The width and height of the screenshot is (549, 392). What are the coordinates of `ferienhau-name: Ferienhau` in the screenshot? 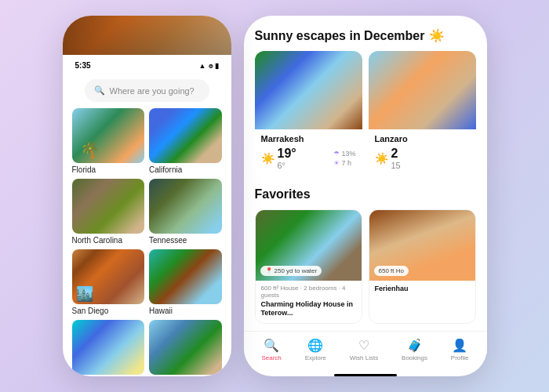 It's located at (422, 289).